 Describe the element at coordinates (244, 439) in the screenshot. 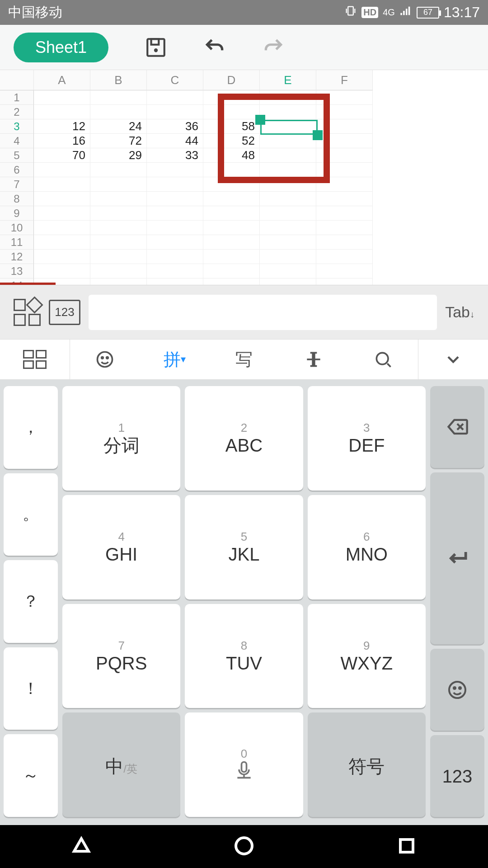

I see `t9-key: 2ABC` at that location.